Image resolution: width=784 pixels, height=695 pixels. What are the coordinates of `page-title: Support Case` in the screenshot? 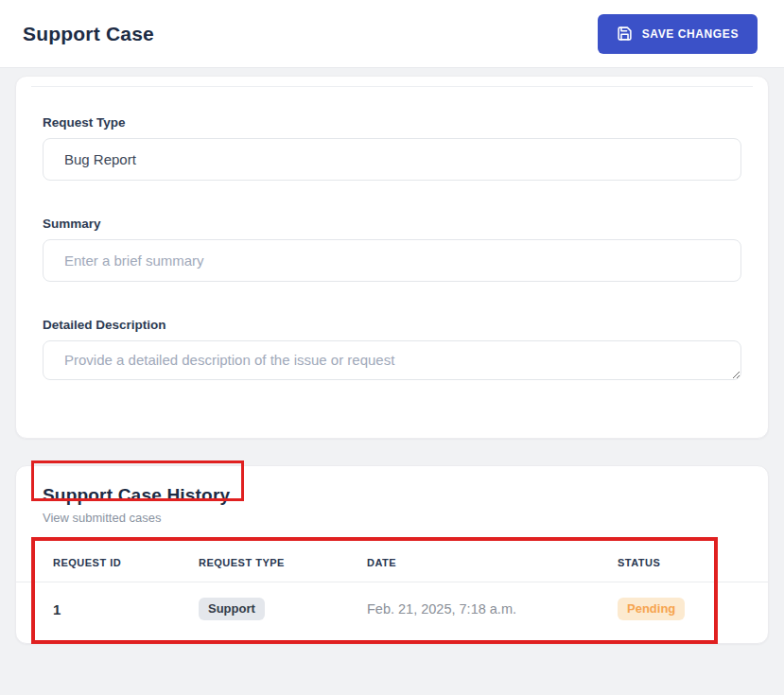 It's located at (89, 34).